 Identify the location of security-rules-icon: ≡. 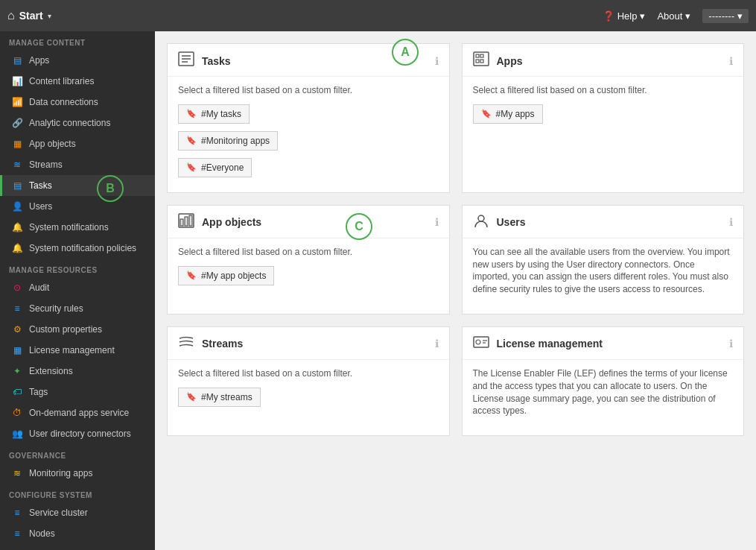
(17, 309).